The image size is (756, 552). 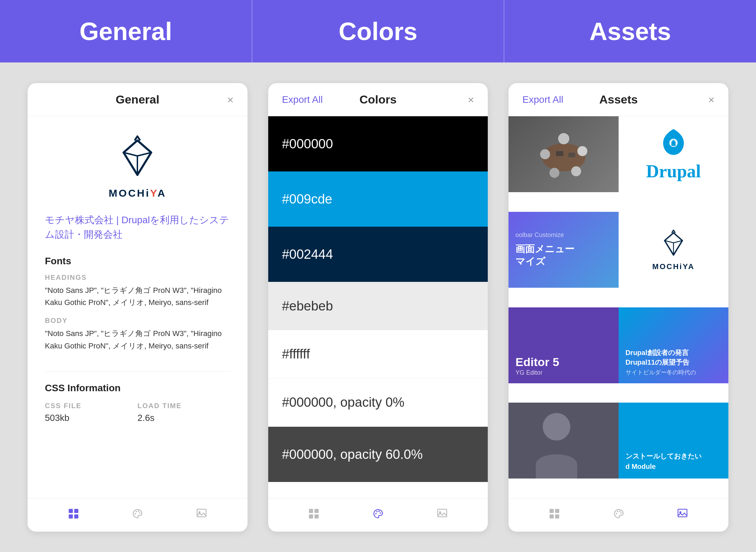 I want to click on asset-module-image: ンストールしておきたいd Module, so click(x=673, y=441).